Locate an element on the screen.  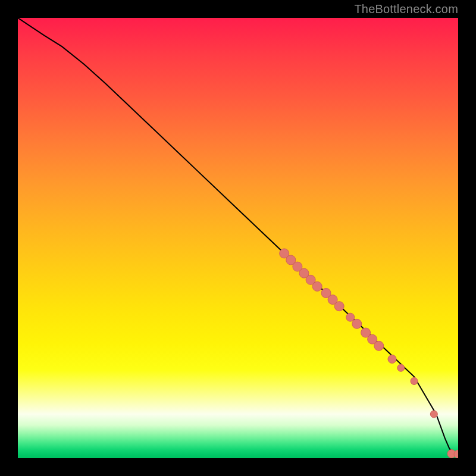
watermark-label: TheBottleneck.com is located at coordinates (406, 10).